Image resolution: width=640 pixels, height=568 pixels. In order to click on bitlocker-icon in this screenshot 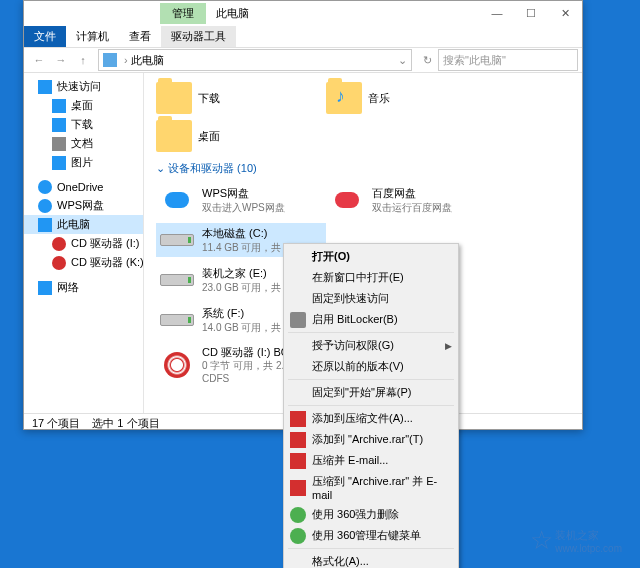, I will do `click(298, 320)`.